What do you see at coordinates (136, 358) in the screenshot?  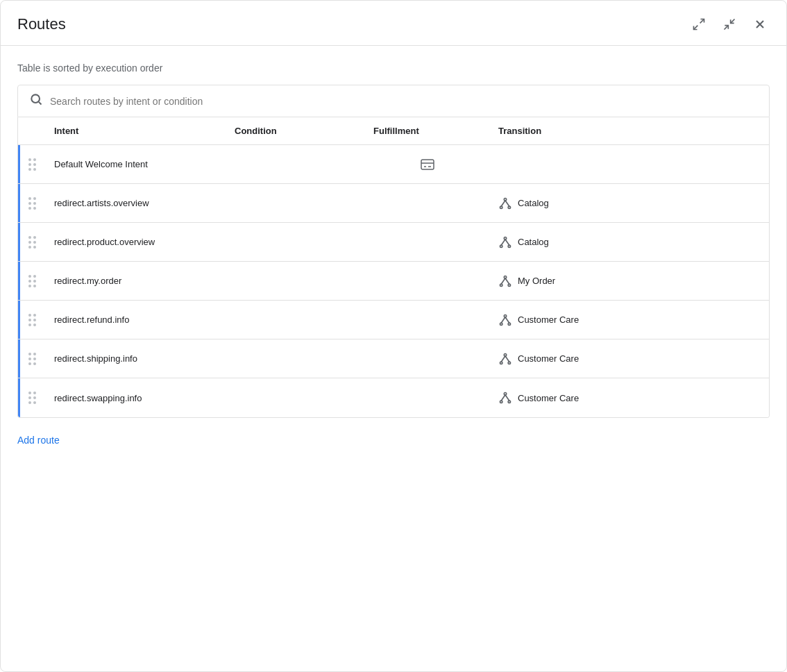 I see `intent-cell: redirect.shipping.info` at bounding box center [136, 358].